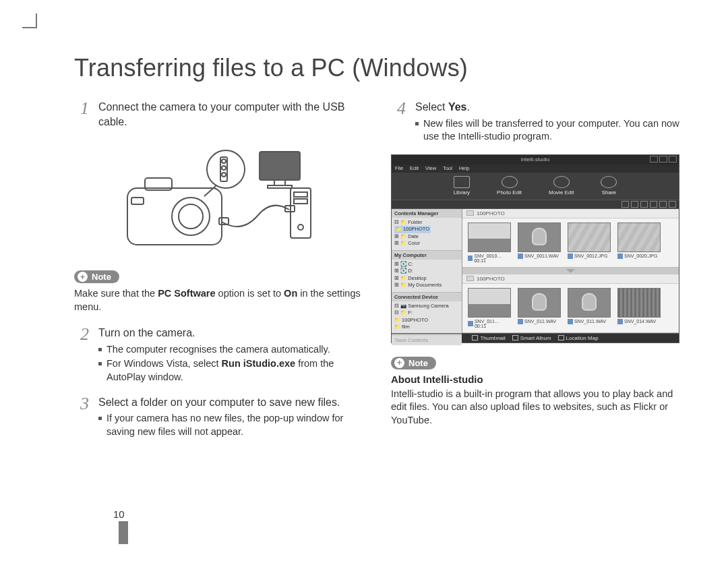  Describe the element at coordinates (663, 159) in the screenshot. I see `window-buttons` at that location.